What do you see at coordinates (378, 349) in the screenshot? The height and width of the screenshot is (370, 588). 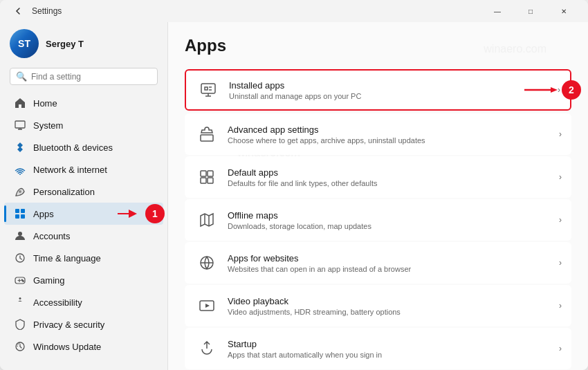 I see `startup-item: Startup Apps that start automatically wh…` at bounding box center [378, 349].